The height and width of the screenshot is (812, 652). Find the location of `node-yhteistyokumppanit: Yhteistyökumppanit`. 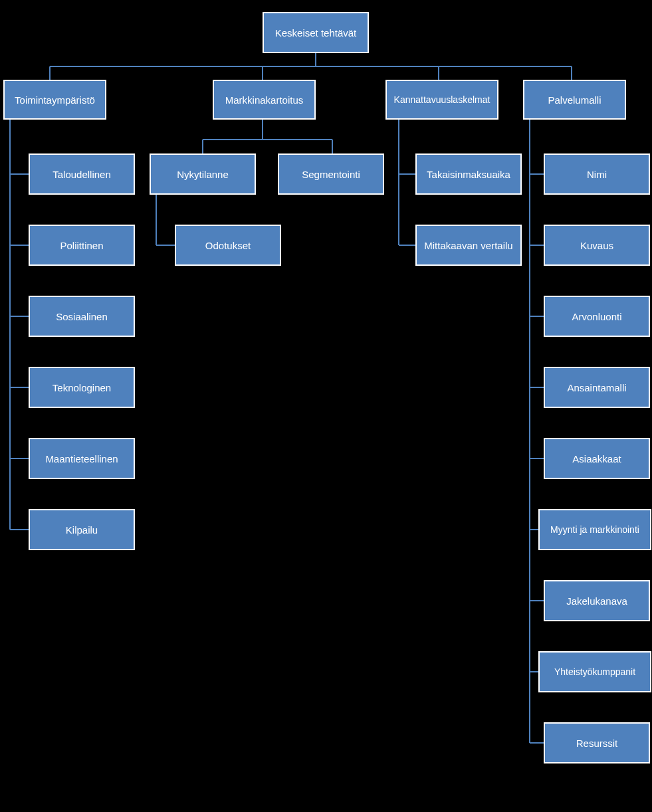

node-yhteistyokumppanit: Yhteistyökumppanit is located at coordinates (595, 672).